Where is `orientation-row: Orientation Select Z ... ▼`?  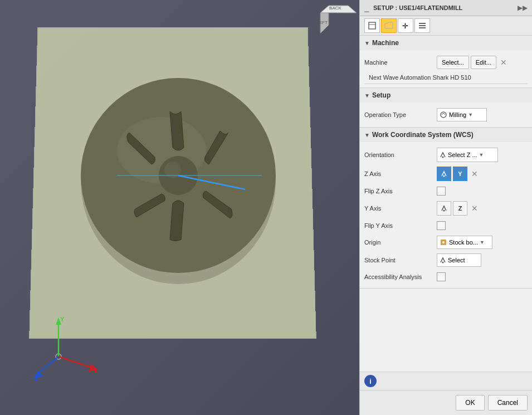
orientation-row: Orientation Select Z ... ▼ is located at coordinates (446, 155).